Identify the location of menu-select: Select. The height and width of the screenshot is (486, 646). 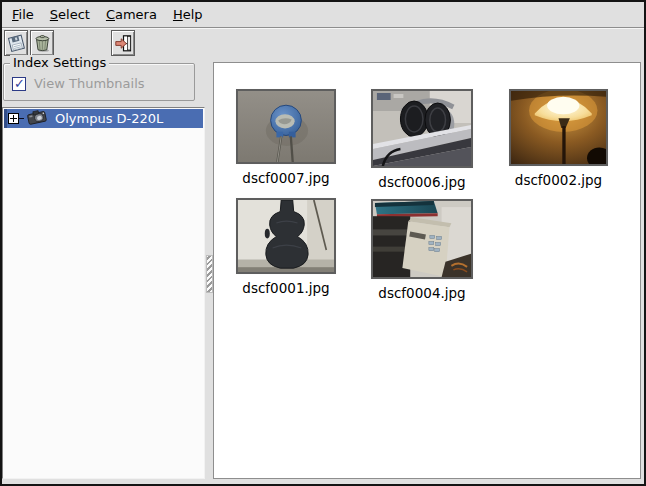
(70, 14).